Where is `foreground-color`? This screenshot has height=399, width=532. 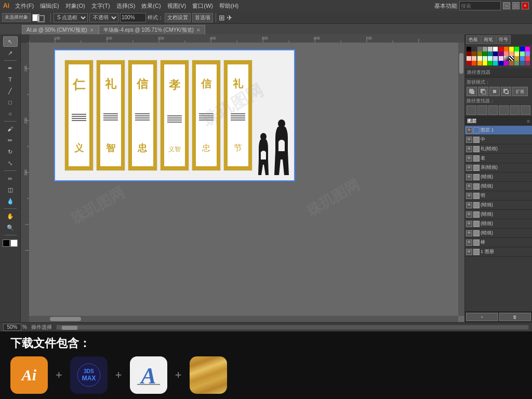 foreground-color is located at coordinates (6, 243).